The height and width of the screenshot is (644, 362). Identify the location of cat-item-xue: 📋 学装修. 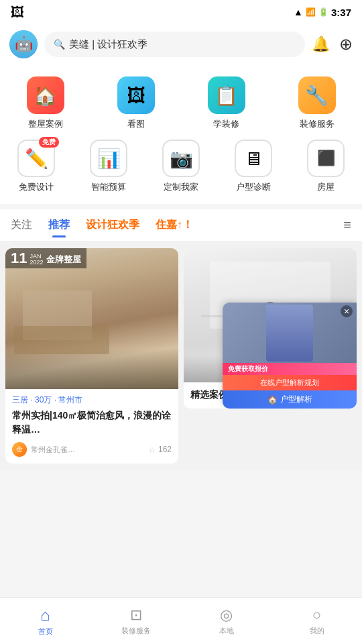
(227, 103).